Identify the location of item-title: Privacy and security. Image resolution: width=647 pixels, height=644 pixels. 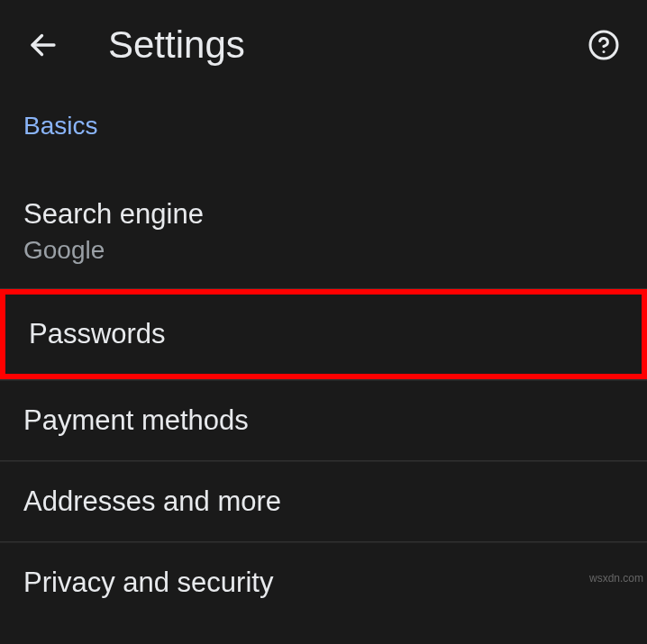
(324, 583).